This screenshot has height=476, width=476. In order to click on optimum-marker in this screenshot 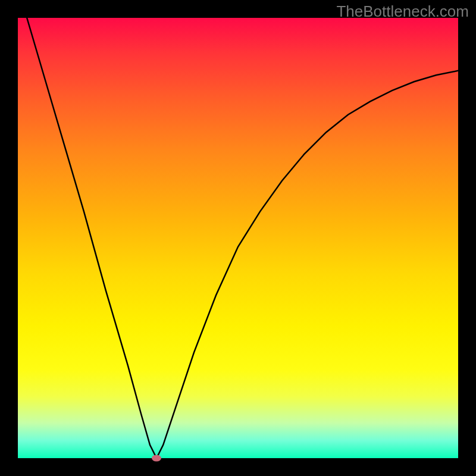, I will do `click(156, 458)`.